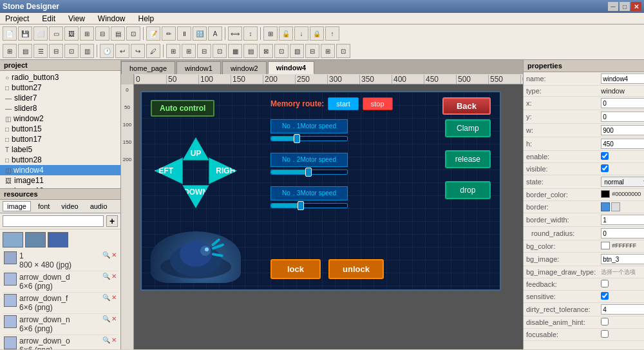  What do you see at coordinates (251, 51) in the screenshot?
I see `tb2-grid-f: ▤` at bounding box center [251, 51].